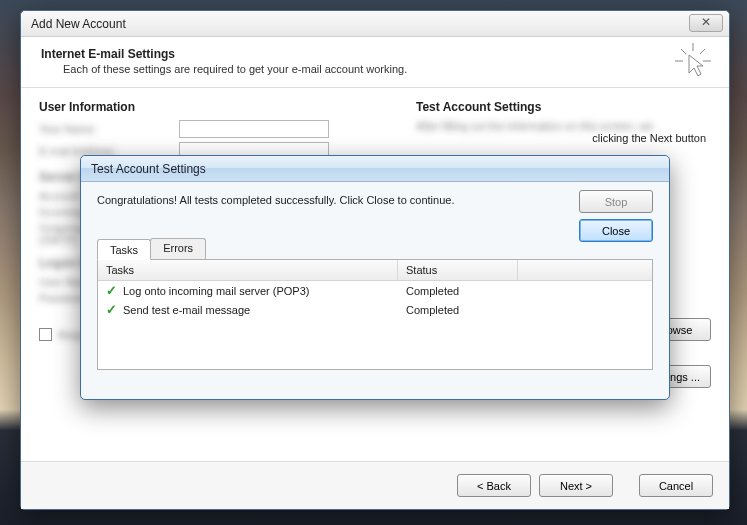 The height and width of the screenshot is (525, 747). What do you see at coordinates (148, 169) in the screenshot?
I see `dialog-title-text: Test Account Settings` at bounding box center [148, 169].